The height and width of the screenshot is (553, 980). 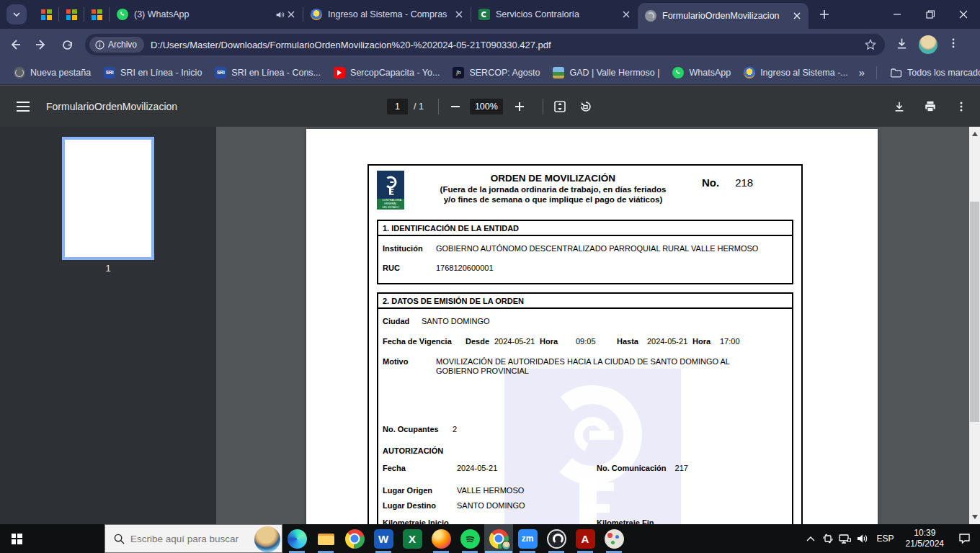 What do you see at coordinates (702, 73) in the screenshot?
I see `bookmark-whatsapp: WhatsApp` at bounding box center [702, 73].